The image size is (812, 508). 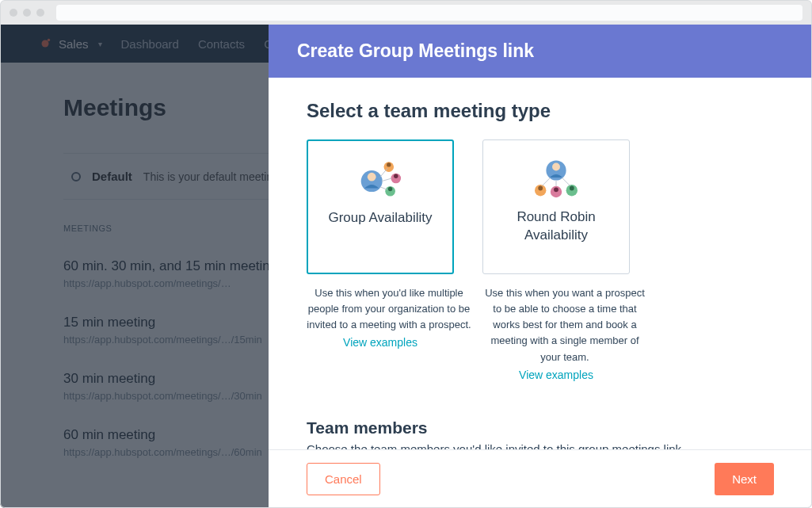 What do you see at coordinates (565, 325) in the screenshot?
I see `option-desc: Use this when you want a prospect to be …` at bounding box center [565, 325].